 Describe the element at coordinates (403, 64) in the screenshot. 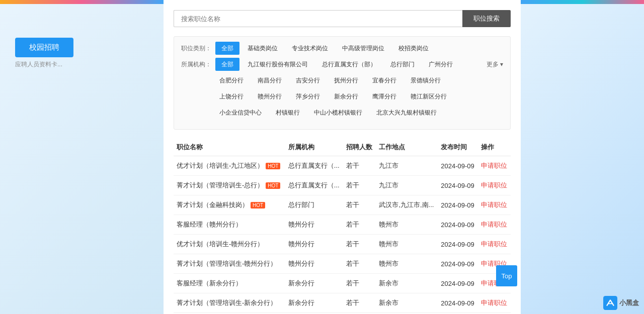

I see `org-filter-tag: 总行部门` at that location.